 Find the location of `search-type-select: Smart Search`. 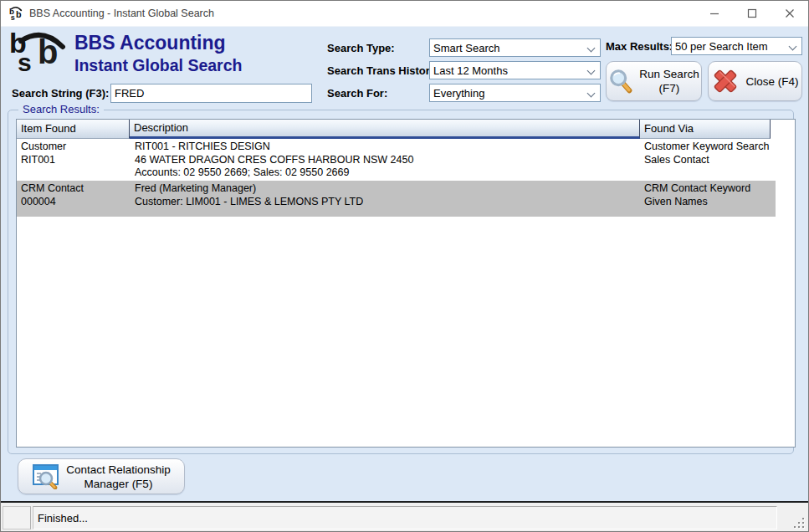

search-type-select: Smart Search is located at coordinates (515, 48).